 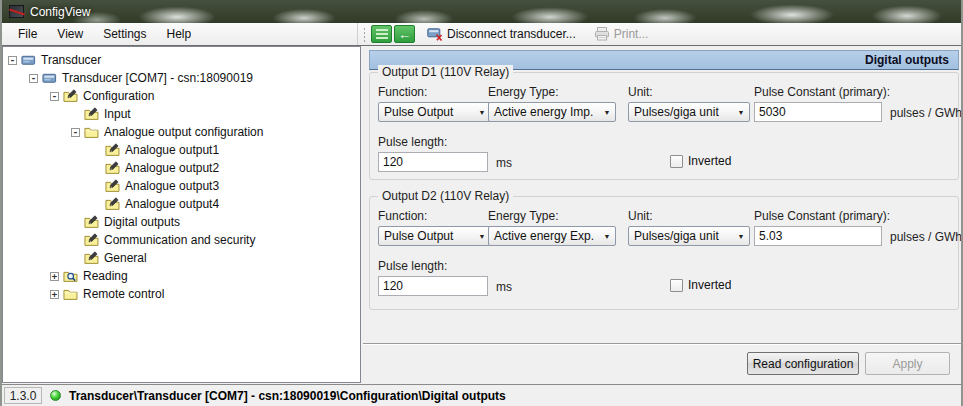 I want to click on pulse-constant-unit: pulses / GWh, so click(x=926, y=113).